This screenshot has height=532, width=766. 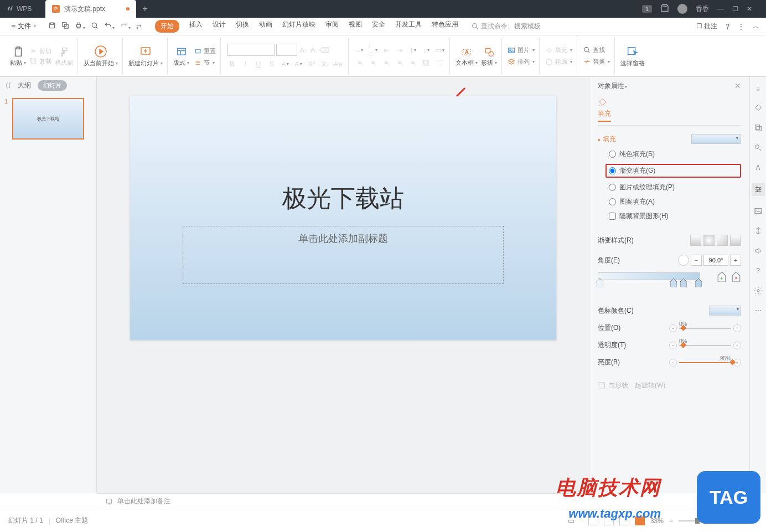 What do you see at coordinates (299, 27) in the screenshot?
I see `tab-slideshow: 幻灯片放映` at bounding box center [299, 27].